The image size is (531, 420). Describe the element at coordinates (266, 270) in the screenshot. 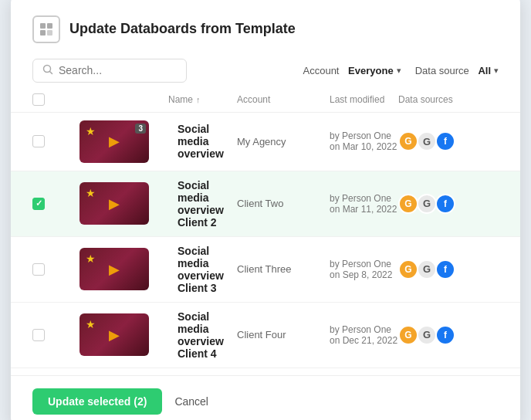

I see `table-row: ★ ▶ Social media overview Client 3 Clien…` at that location.